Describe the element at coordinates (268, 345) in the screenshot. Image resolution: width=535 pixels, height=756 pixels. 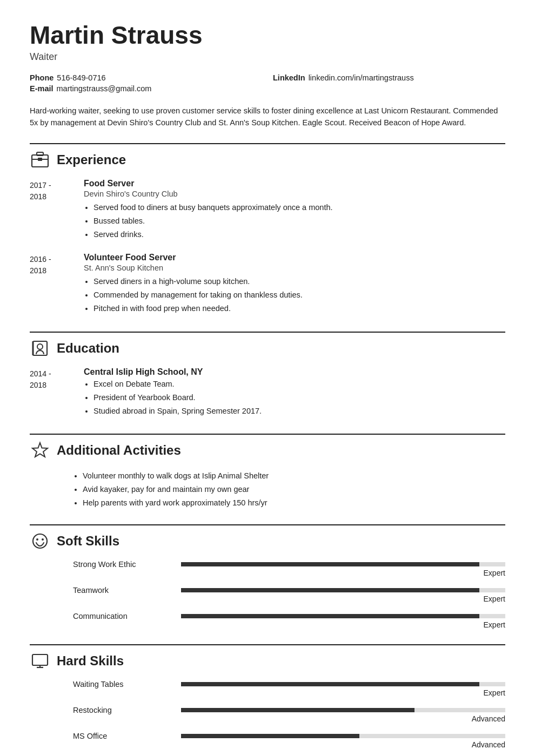
I see `education-header: Education` at that location.